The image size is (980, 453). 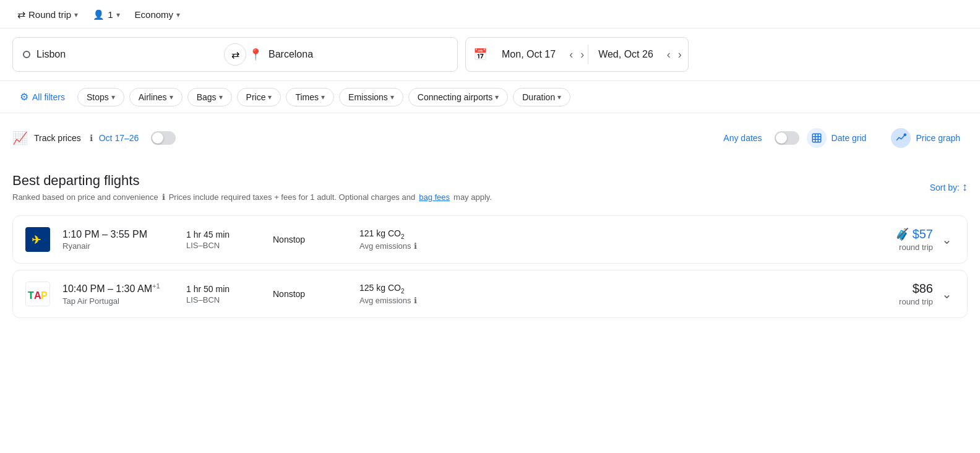 What do you see at coordinates (902, 235) in the screenshot?
I see `baggage-fee-icon: 🧳` at bounding box center [902, 235].